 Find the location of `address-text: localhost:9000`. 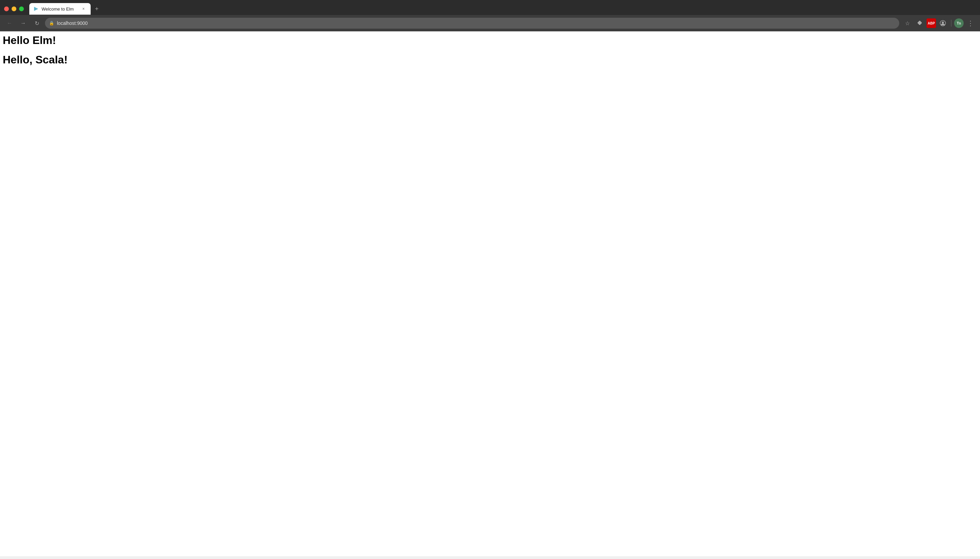

address-text: localhost:9000 is located at coordinates (476, 23).